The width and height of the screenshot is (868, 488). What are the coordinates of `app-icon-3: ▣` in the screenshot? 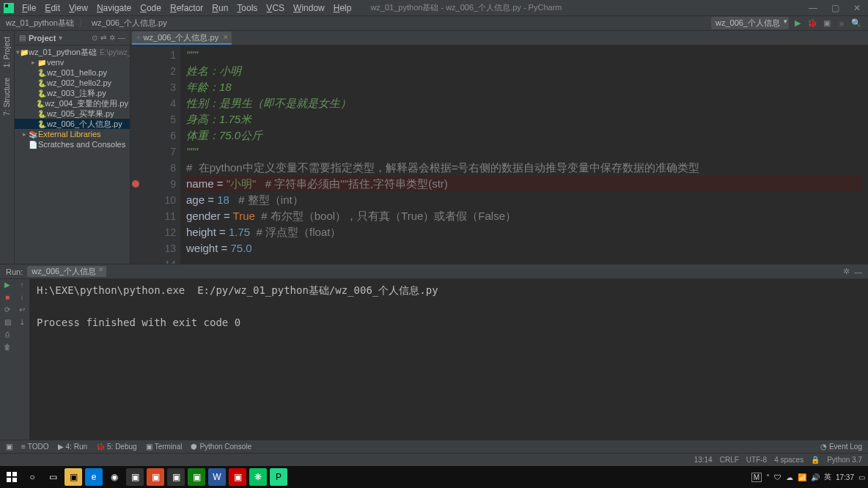 It's located at (176, 477).